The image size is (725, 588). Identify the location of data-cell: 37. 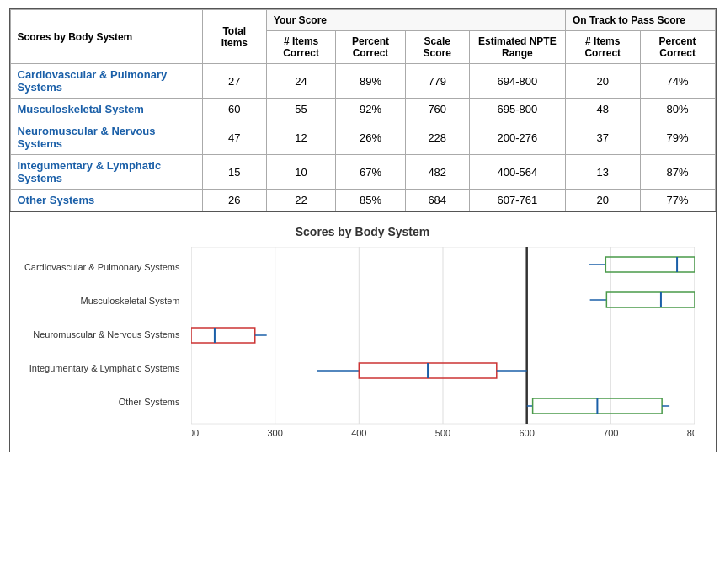
(603, 138).